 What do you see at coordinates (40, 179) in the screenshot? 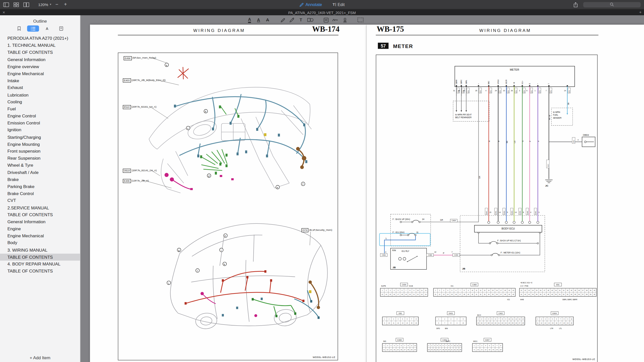
I see `outline-item: Brake` at bounding box center [40, 179].